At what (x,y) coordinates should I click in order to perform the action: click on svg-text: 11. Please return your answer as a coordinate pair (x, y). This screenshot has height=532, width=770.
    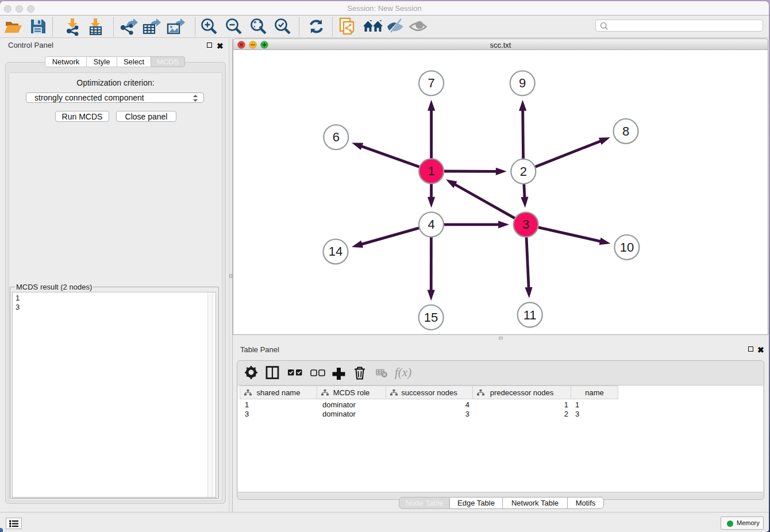
    Looking at the image, I should click on (530, 315).